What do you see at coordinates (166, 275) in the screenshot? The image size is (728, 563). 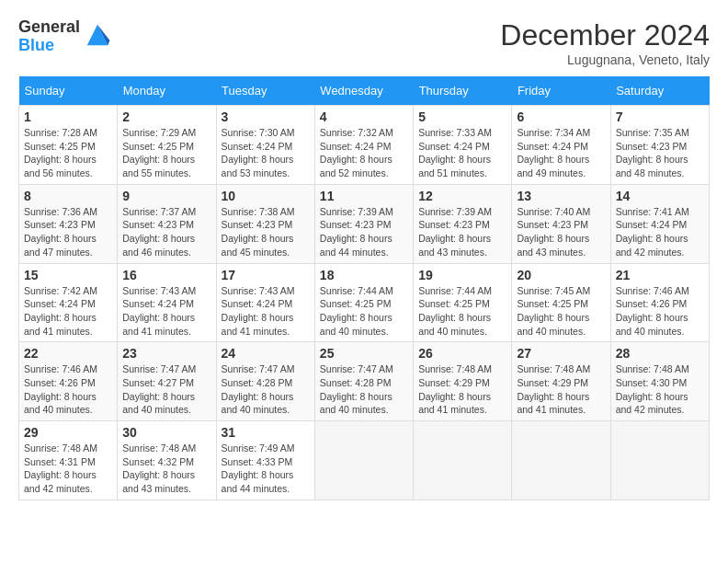 I see `day-number: 16` at bounding box center [166, 275].